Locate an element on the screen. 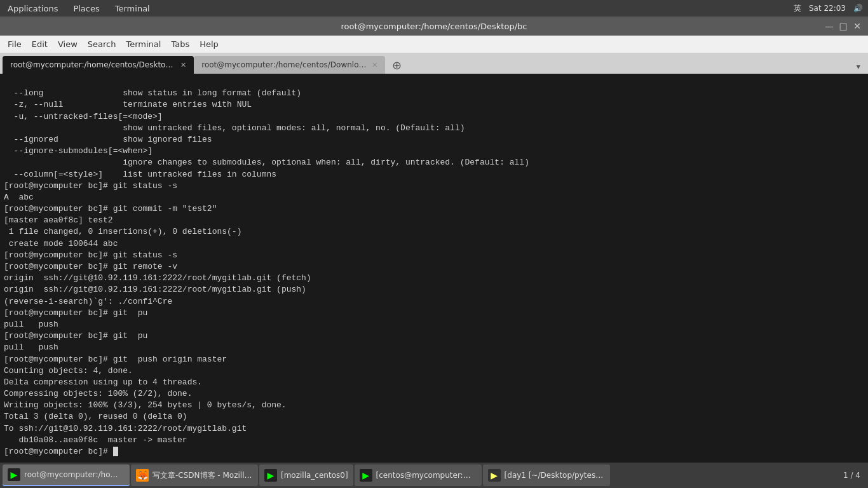  taskbar-icon-tb3: ▶ is located at coordinates (271, 475).